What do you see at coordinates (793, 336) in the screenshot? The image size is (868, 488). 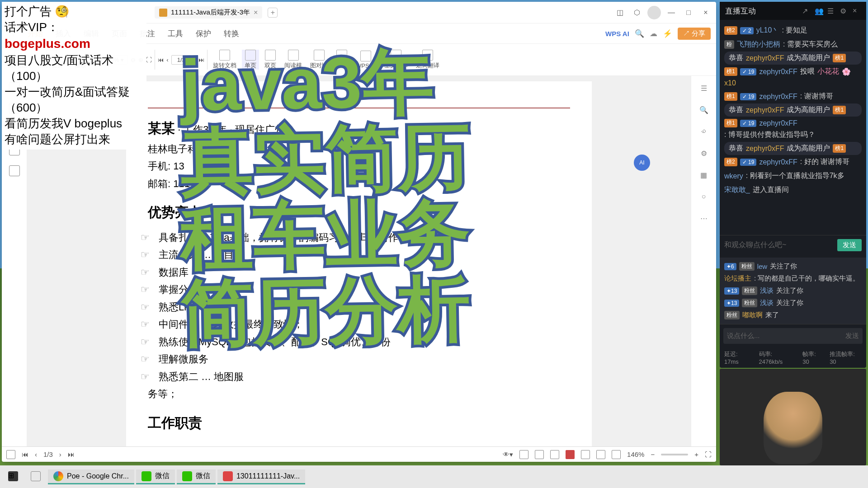 I see `chat-input-2: 说点什么...发送` at bounding box center [793, 336].